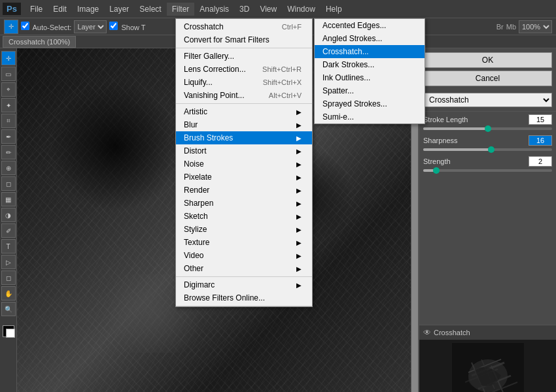 Image resolution: width=556 pixels, height=392 pixels. I want to click on move-tool: ✛, so click(11, 27).